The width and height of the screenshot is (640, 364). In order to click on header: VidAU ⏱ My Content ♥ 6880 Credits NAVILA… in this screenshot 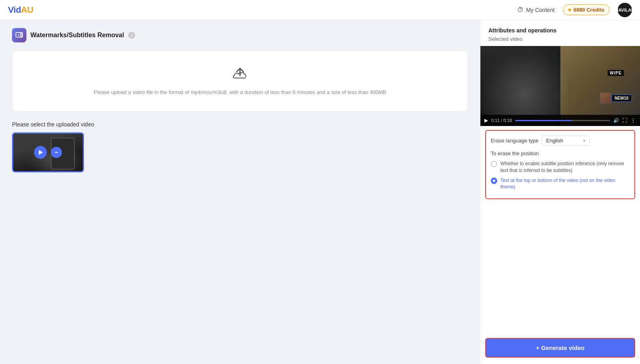, I will do `click(320, 10)`.